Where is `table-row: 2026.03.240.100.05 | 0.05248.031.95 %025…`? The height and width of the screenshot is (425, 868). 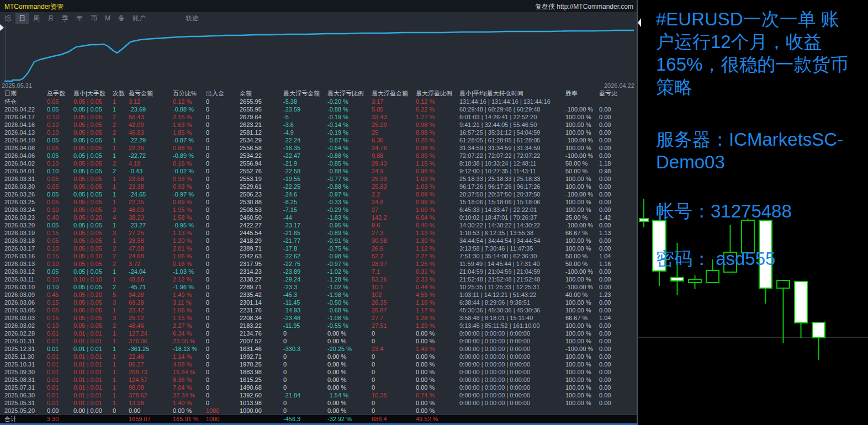 table-row: 2026.03.240.100.05 | 0.05248.031.95 %025… is located at coordinates (318, 210).